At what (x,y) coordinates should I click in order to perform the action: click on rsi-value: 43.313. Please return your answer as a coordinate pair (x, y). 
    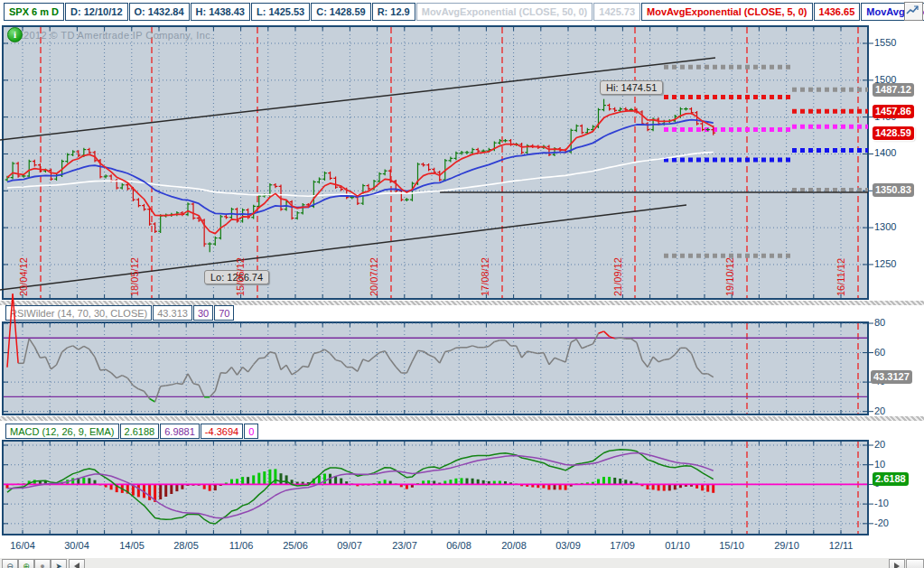
    Looking at the image, I should click on (173, 312).